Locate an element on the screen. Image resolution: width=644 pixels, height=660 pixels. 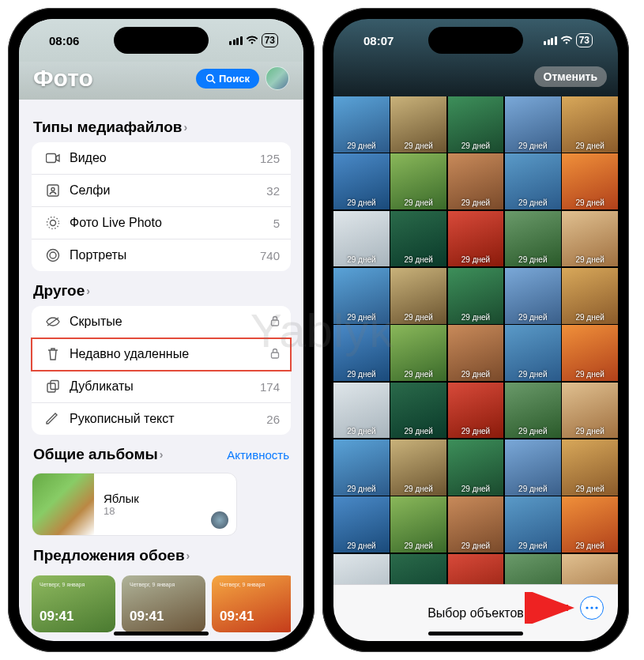
row-label: Рукописный текст is located at coordinates (168, 419).